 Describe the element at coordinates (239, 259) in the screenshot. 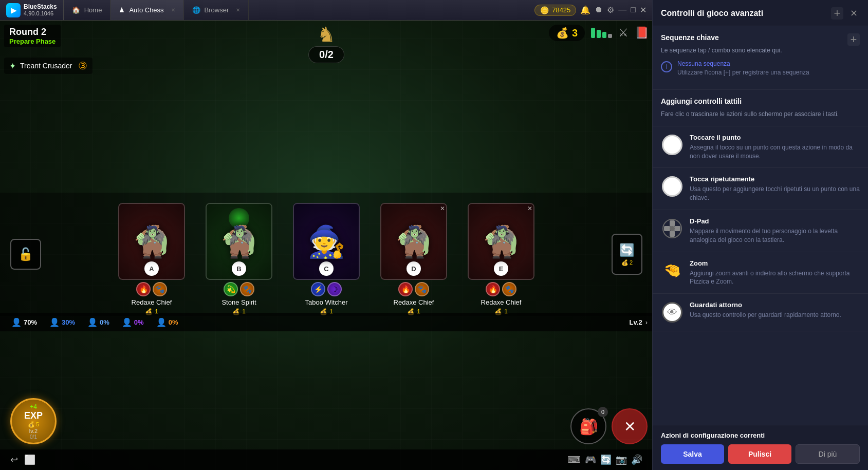

I see `hero-card-b: 🧌 B 💫 🐾 Stone Spirit 💰 1` at that location.